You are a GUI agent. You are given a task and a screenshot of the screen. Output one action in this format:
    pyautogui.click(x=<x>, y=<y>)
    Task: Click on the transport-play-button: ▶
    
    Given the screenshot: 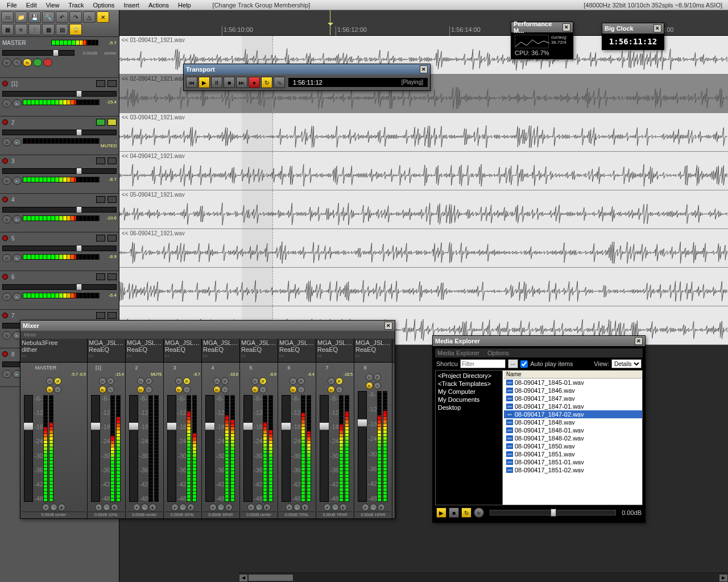 What is the action you would take?
    pyautogui.click(x=204, y=82)
    